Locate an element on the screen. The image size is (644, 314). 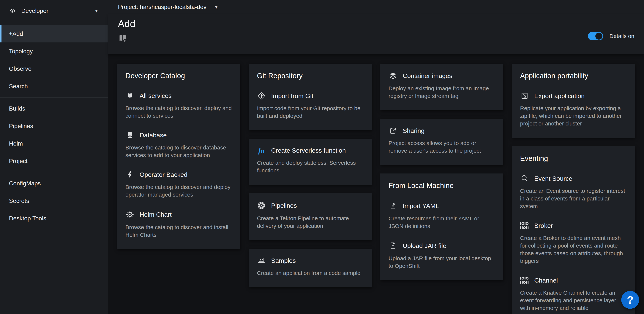
sidebar-item-label: Desktop Tools is located at coordinates (28, 218).